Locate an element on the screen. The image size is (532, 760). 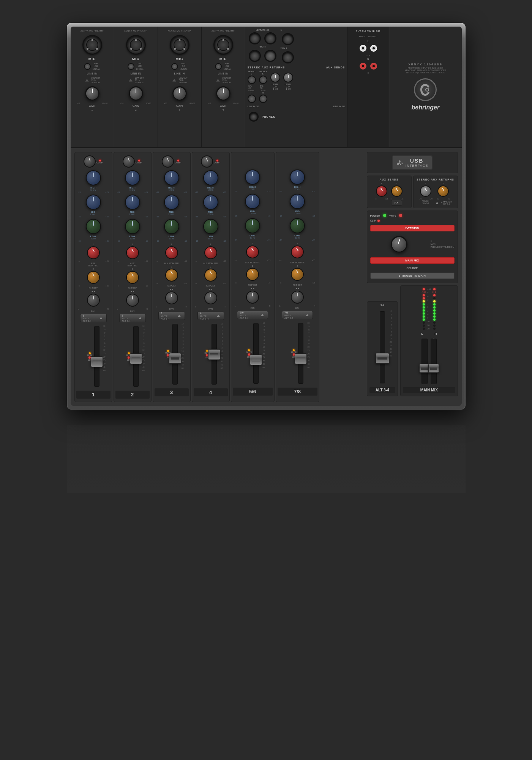
rca-in-r is located at coordinates (363, 66).